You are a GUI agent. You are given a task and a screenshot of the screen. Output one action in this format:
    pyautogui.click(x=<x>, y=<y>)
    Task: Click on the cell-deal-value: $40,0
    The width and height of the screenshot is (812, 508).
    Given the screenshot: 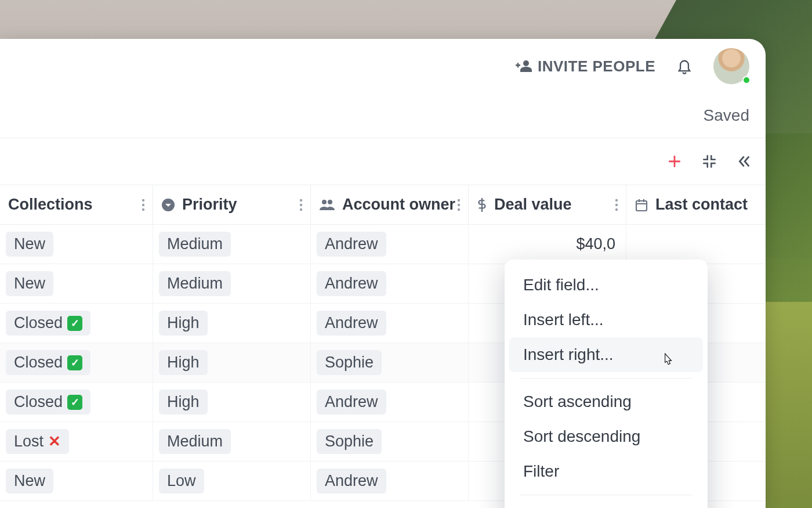 What is the action you would take?
    pyautogui.click(x=548, y=244)
    